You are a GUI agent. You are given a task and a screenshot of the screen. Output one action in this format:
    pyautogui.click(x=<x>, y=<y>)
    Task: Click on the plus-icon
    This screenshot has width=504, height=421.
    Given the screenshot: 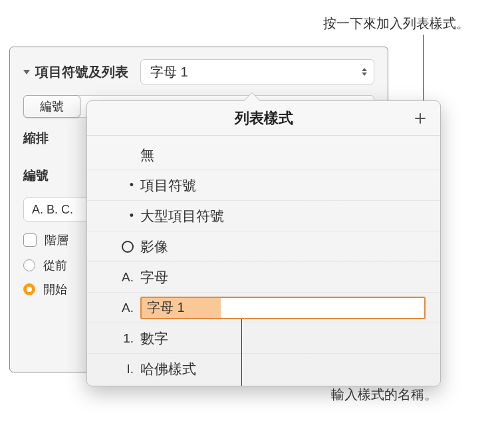 What is the action you would take?
    pyautogui.click(x=420, y=118)
    